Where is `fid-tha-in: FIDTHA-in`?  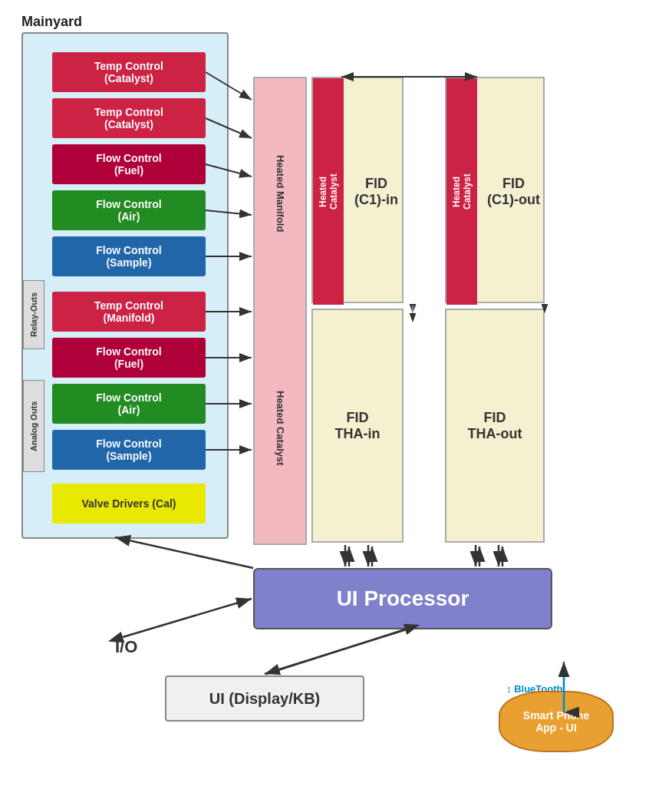 fid-tha-in: FIDTHA-in is located at coordinates (357, 425).